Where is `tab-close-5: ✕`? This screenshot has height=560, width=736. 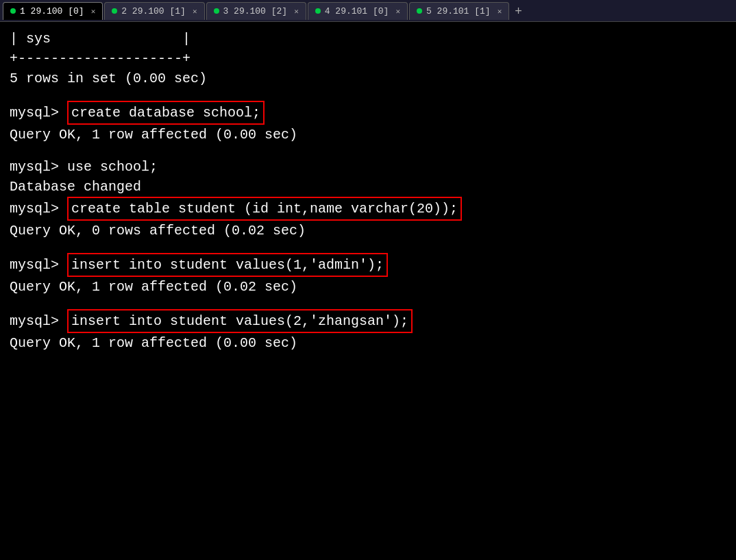 tab-close-5: ✕ is located at coordinates (500, 11).